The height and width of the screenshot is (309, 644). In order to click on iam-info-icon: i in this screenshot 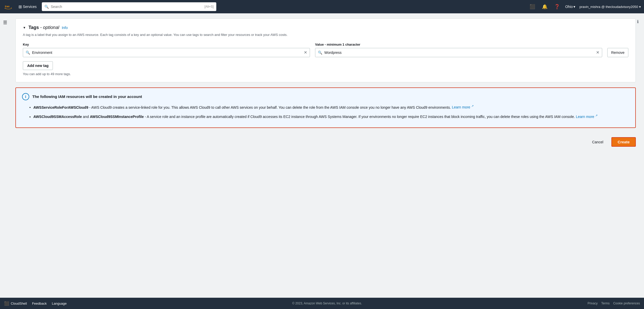, I will do `click(26, 97)`.